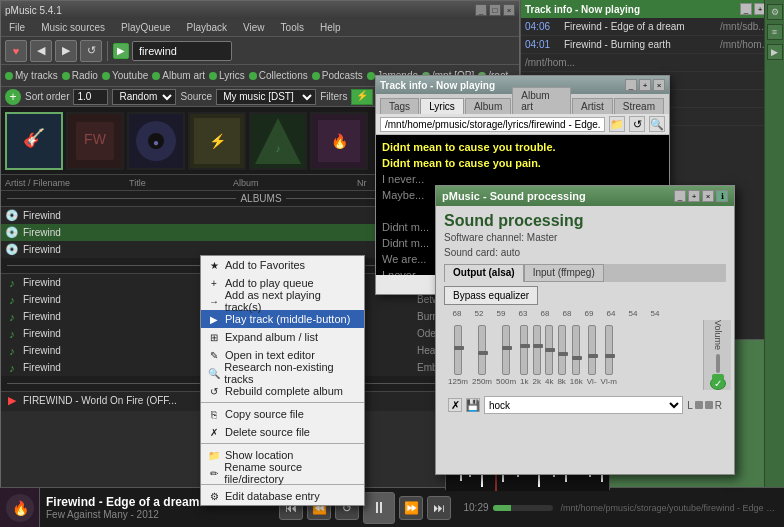  What do you see at coordinates (66, 51) in the screenshot?
I see `forward-button: ▶` at bounding box center [66, 51].